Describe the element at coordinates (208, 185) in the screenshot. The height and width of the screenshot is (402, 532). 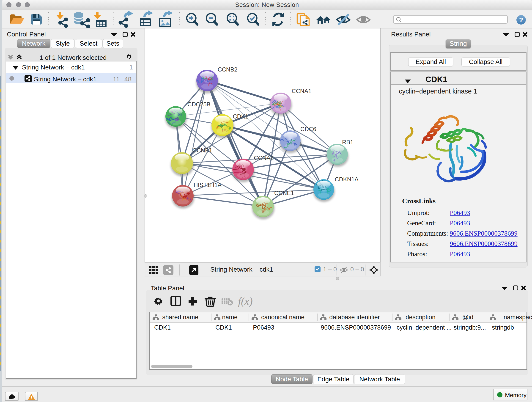
I see `svg-text: HIST1H1A` at that location.